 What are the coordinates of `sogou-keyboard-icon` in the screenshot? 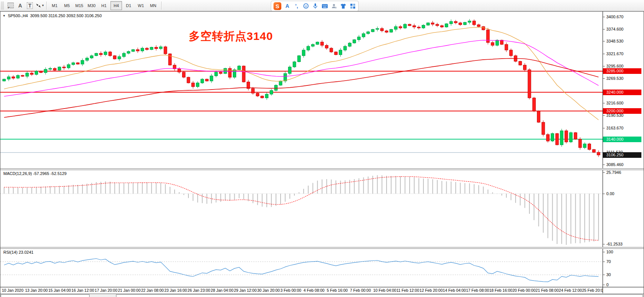 It's located at (325, 6).